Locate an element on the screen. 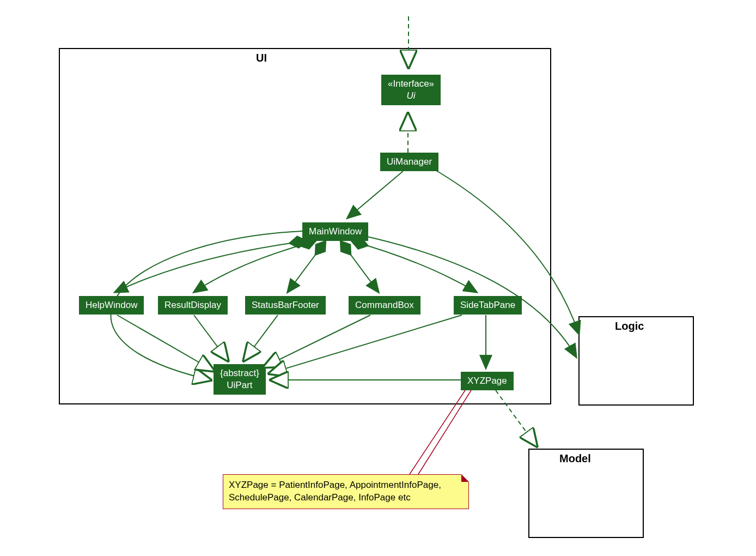  status-bar-footer-name: StatusBarFooter is located at coordinates (285, 305).